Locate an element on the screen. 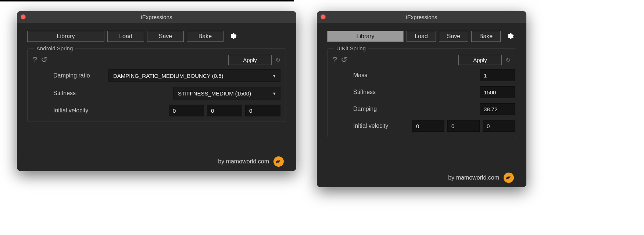  parameters: Mass Stiffness Damping Initial velocity is located at coordinates (422, 101).